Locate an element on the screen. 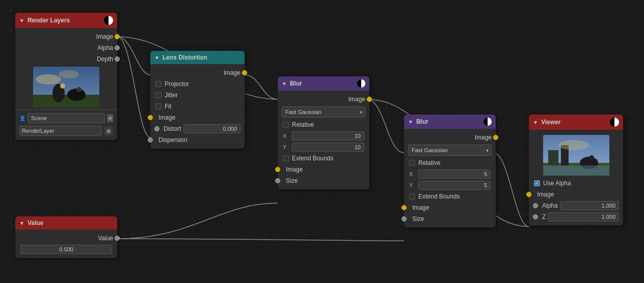  lens-arrow: ▼ is located at coordinates (157, 58).